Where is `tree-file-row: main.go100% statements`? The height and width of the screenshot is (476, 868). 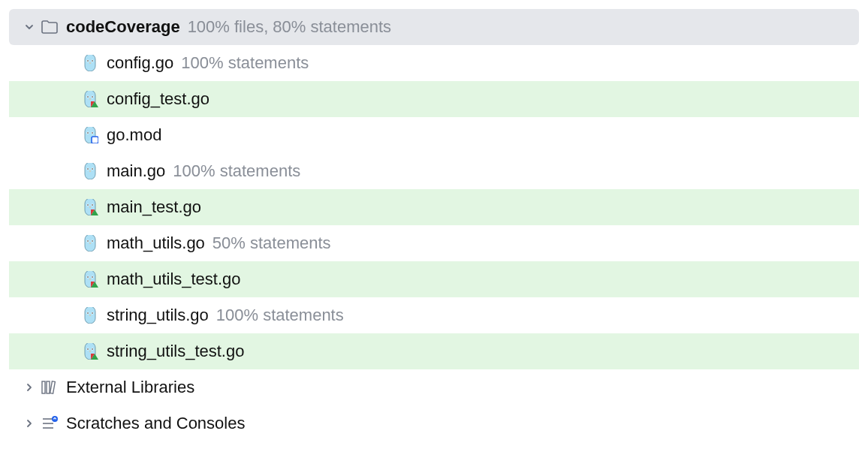
tree-file-row: main.go100% statements is located at coordinates (434, 171).